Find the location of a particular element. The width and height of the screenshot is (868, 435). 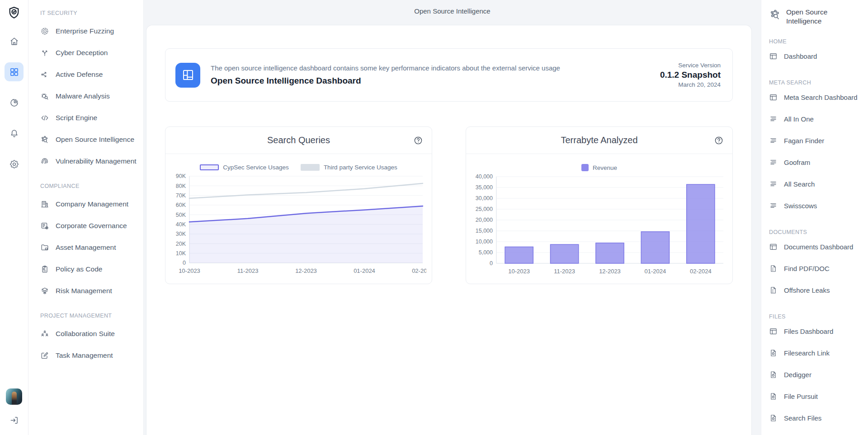

logout-button is located at coordinates (14, 420).